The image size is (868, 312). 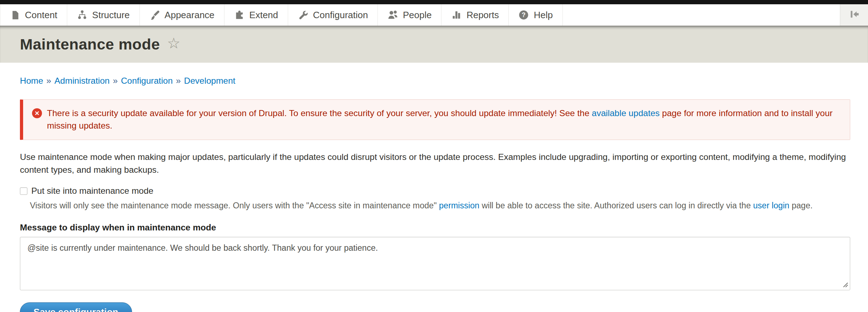 What do you see at coordinates (434, 15) in the screenshot?
I see `admin-toolbar: Content Structure Appearance Extend Conf…` at bounding box center [434, 15].